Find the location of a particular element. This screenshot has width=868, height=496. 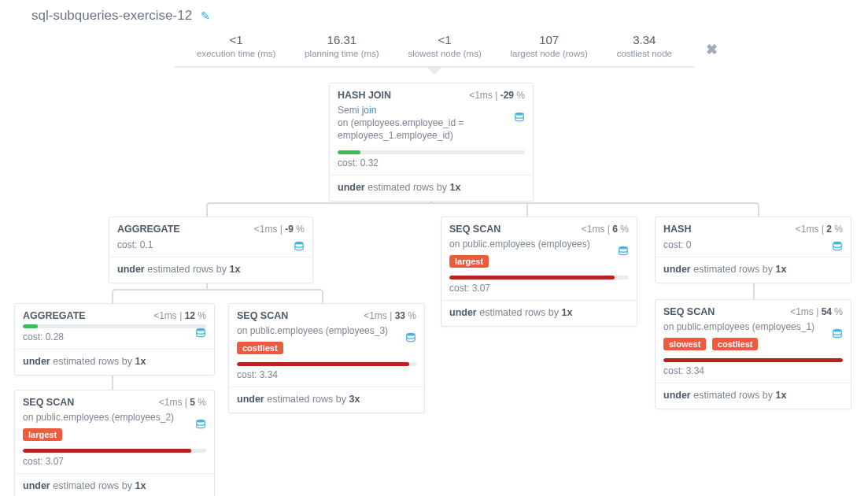

node-subtitle: Semi join on (employees.employee_id = em… is located at coordinates (431, 126).